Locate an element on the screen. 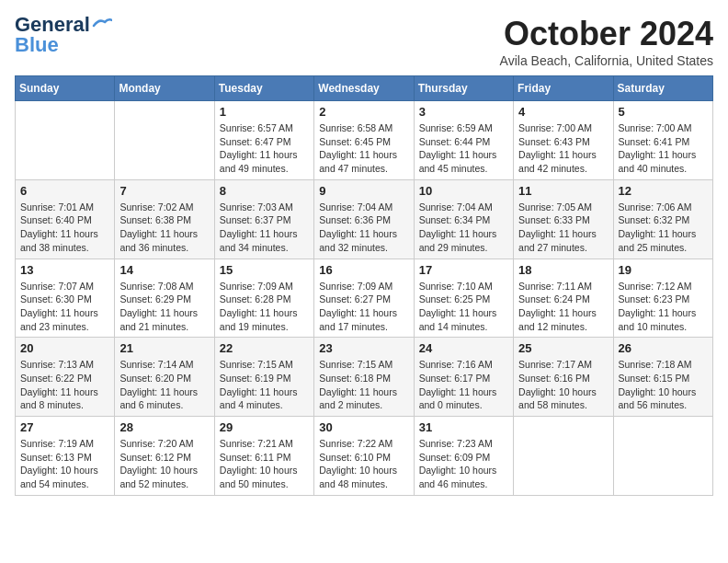 The image size is (728, 563). day-info: Sunrise: 7:02 AM Sunset: 6:38 PM Dayligh… is located at coordinates (164, 228).